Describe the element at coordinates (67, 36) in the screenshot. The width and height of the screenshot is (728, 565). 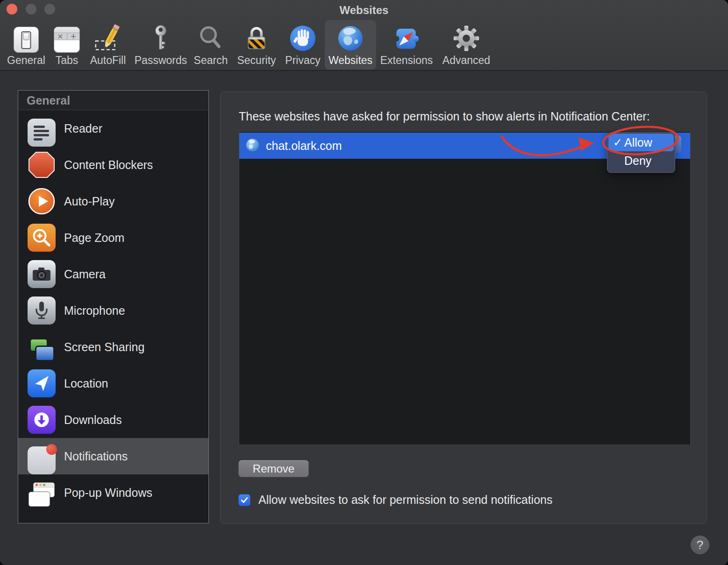
I see `tabs-window-icon` at that location.